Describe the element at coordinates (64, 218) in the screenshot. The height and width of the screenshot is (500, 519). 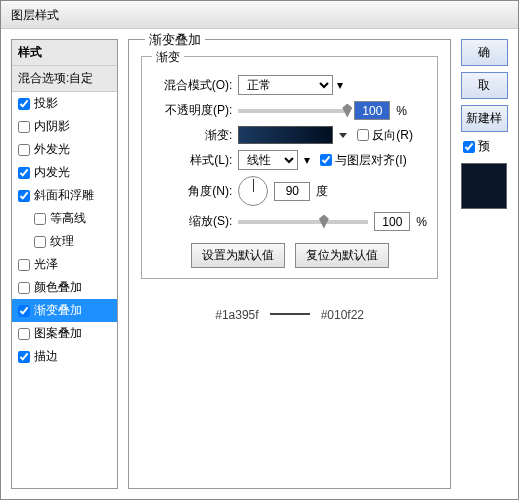
I see `style-item-5: 等高线` at that location.